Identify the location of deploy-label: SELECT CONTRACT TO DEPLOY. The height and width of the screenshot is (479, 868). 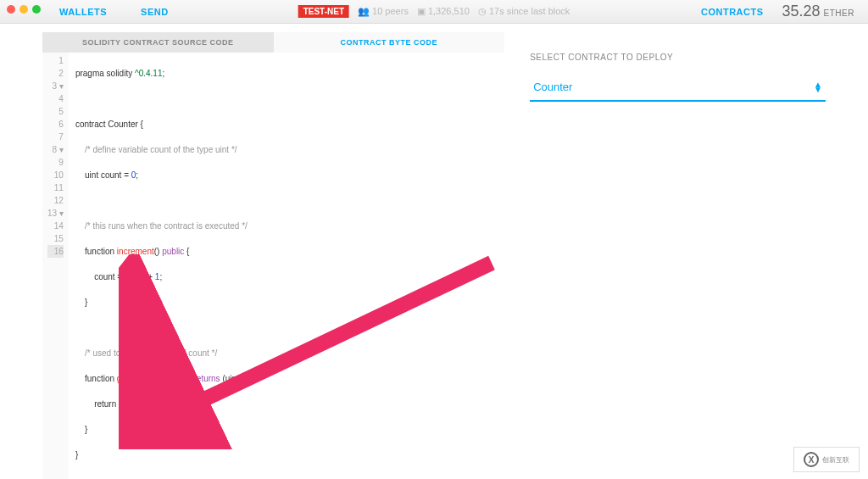
(678, 58).